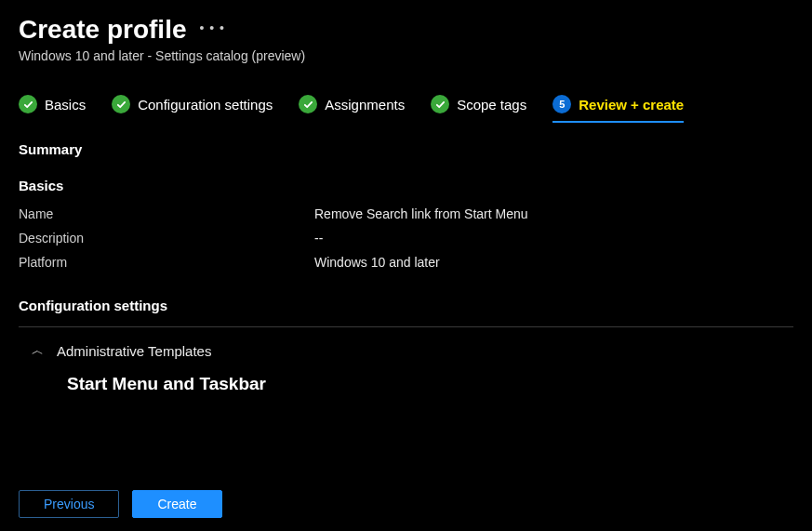  I want to click on kv-val-description: --, so click(318, 238).